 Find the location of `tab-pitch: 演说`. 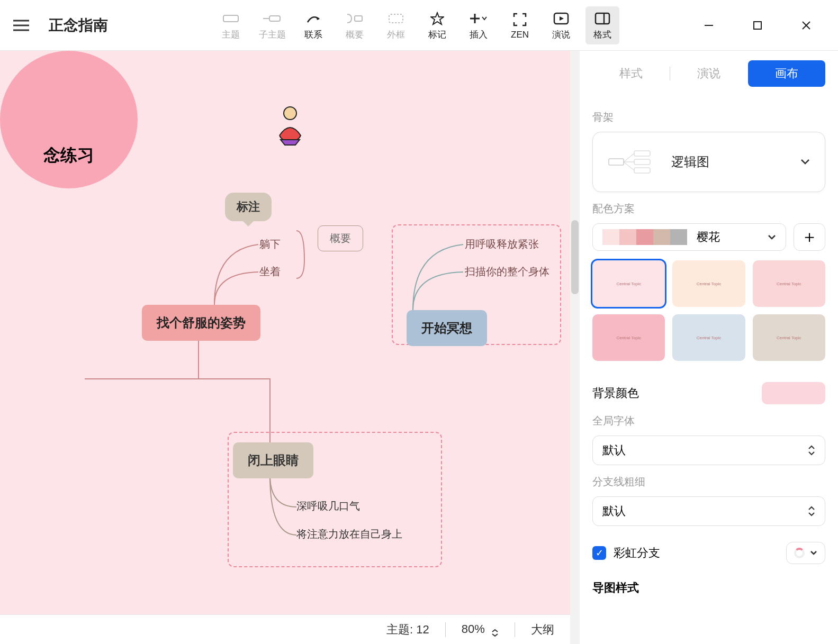

tab-pitch: 演说 is located at coordinates (709, 74).